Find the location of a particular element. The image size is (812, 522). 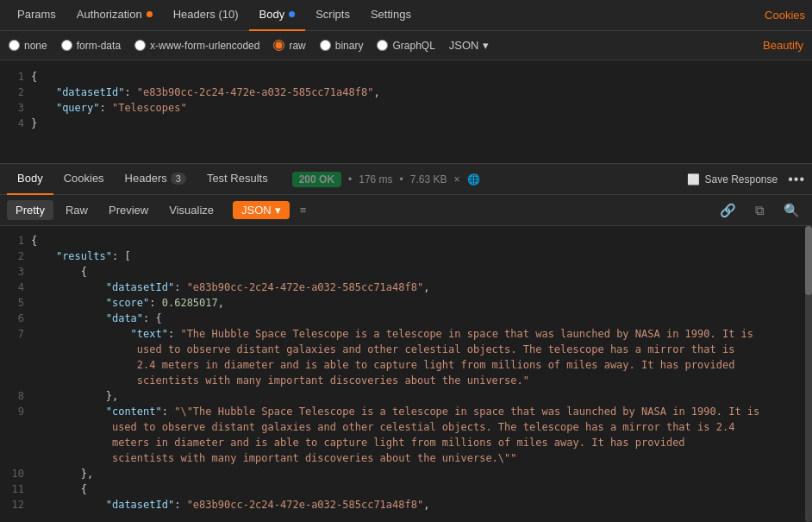

top-tabs-bar: Params Authorization Headers (10) Body S… is located at coordinates (406, 16).